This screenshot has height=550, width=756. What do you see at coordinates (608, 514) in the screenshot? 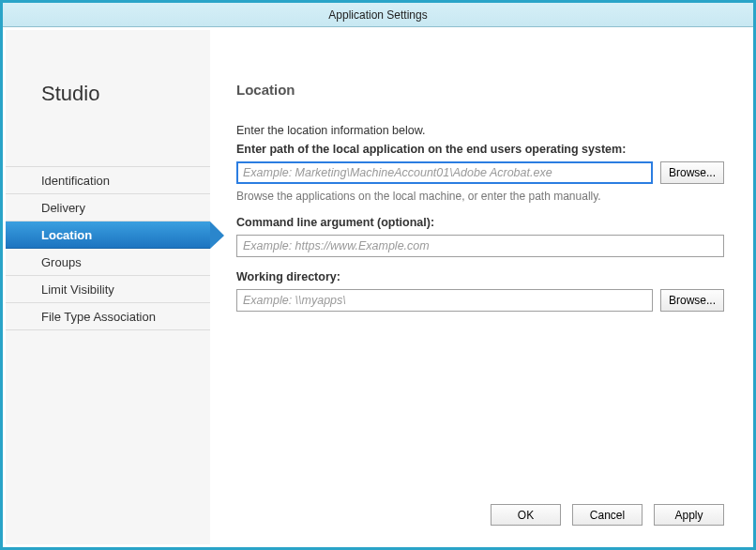
I see `dialog-footer: OK Cancel Apply` at bounding box center [608, 514].